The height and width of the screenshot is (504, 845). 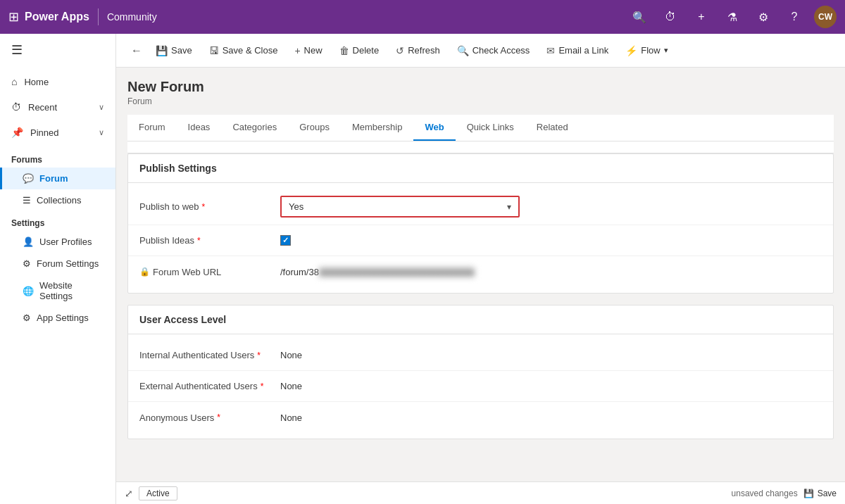 I want to click on forum-web-url-row: 🔒 Forum Web URL /forum/38 xxxxxxxxxxxxxx…, so click(x=480, y=272).